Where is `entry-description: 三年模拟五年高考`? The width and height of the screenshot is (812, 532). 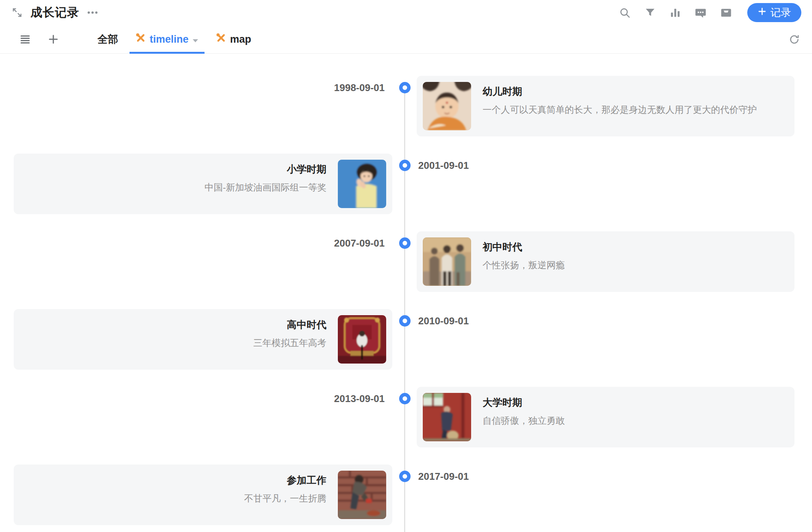
entry-description: 三年模拟五年高考 is located at coordinates (290, 343).